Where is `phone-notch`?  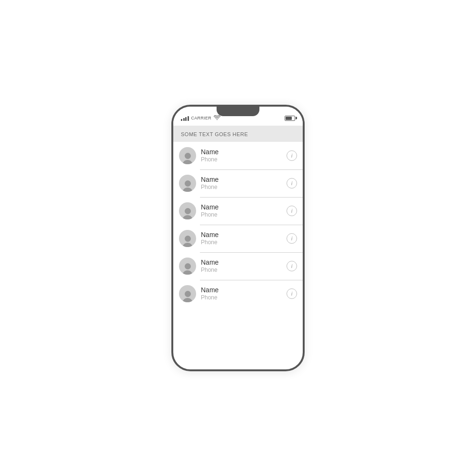
phone-notch is located at coordinates (238, 111).